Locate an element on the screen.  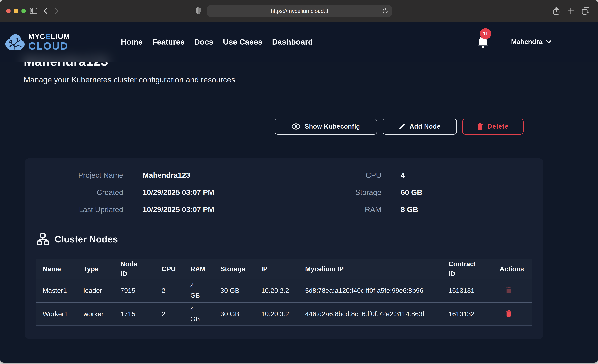
cell-contract-id: 1613132 is located at coordinates (467, 314).